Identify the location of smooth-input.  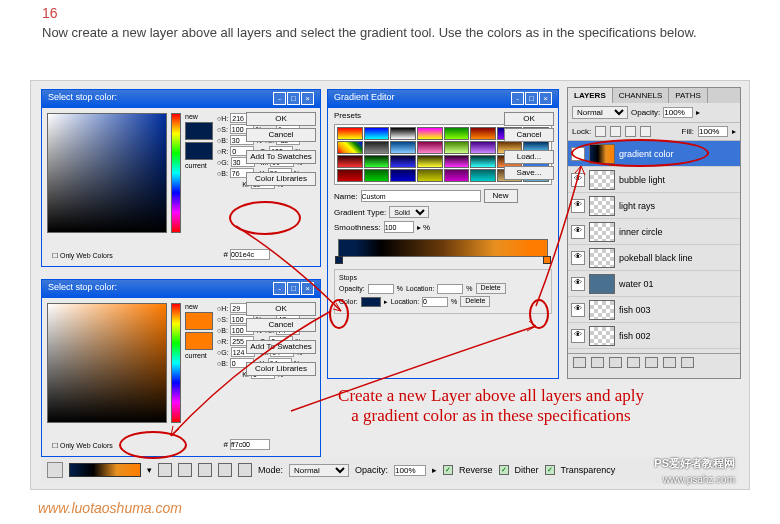
(399, 227).